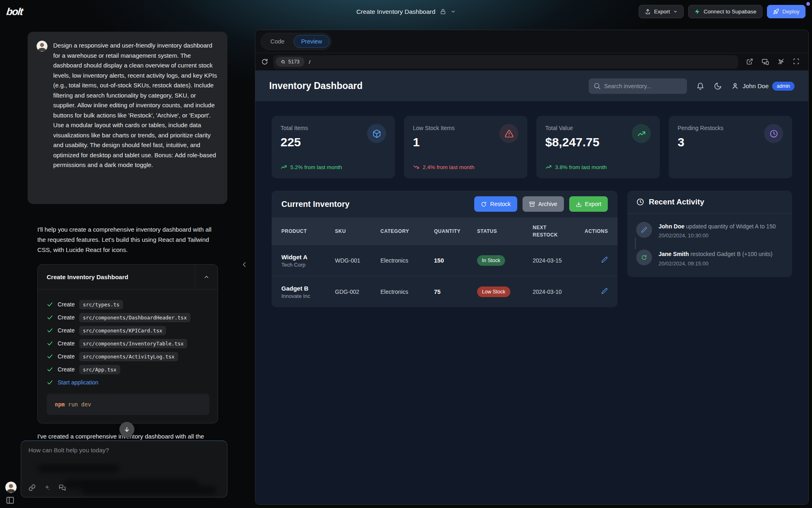 The image size is (812, 508). Describe the element at coordinates (47, 488) in the screenshot. I see `sparkles-icon` at that location.